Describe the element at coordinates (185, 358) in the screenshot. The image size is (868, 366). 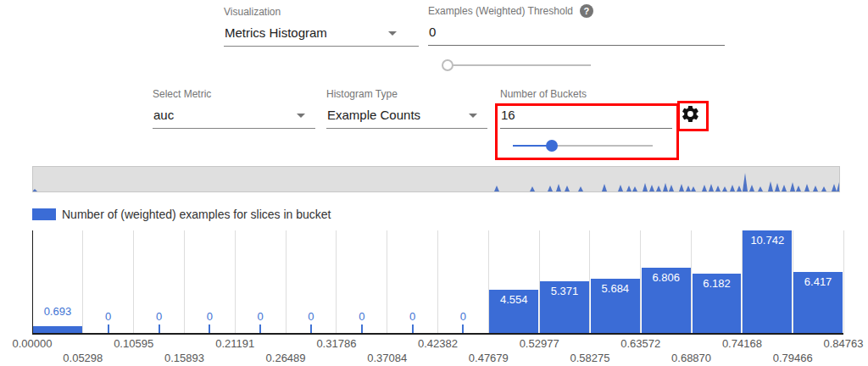
I see `x-tick-label: 0.15893` at that location.